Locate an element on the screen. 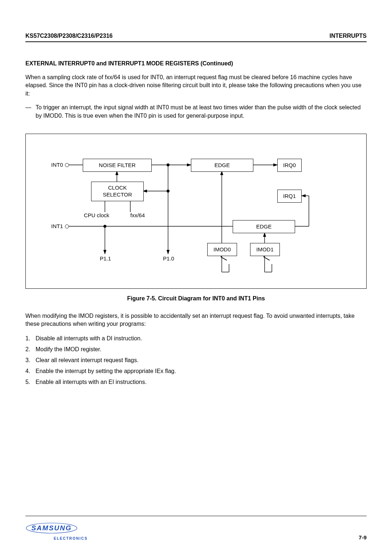  box-irq0: IRQ0 is located at coordinates (290, 165).